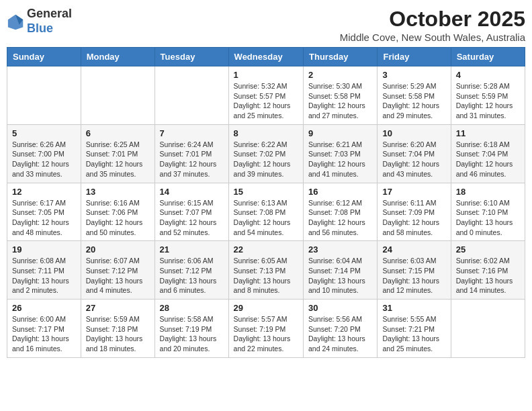 The image size is (532, 411). What do you see at coordinates (266, 329) in the screenshot?
I see `calendar-cell: 29 Sunrise: 5:57 AMSunset: 7:19 PMDaylig…` at bounding box center [266, 329].